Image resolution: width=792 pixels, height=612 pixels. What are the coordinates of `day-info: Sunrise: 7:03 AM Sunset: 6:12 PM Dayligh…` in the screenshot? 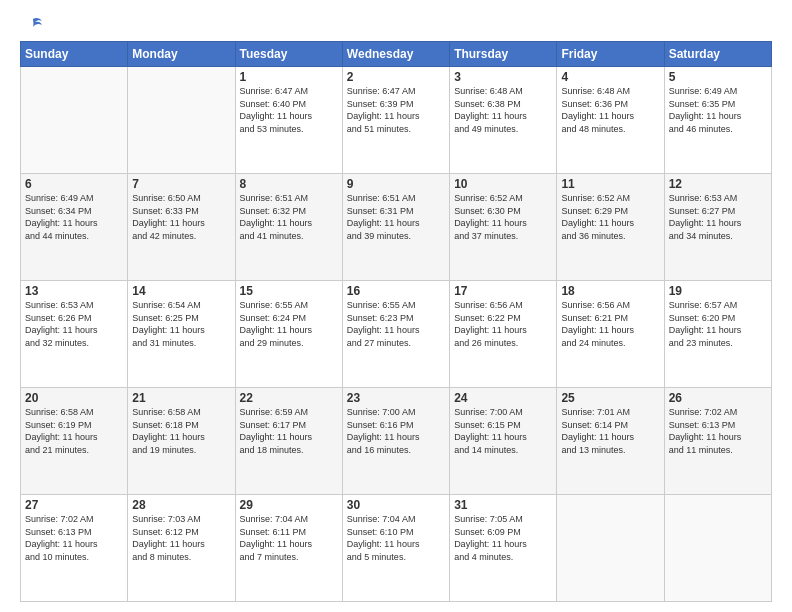 It's located at (181, 538).